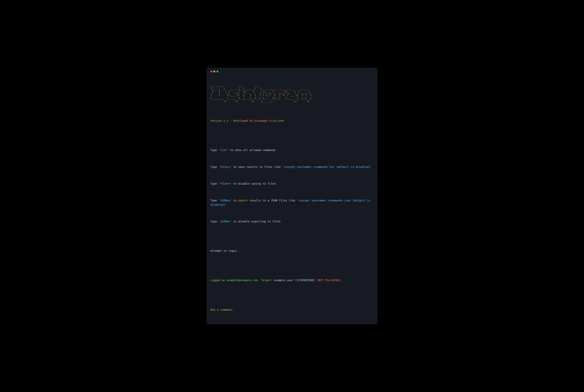 This screenshot has width=584, height=392. What do you see at coordinates (217, 72) in the screenshot?
I see `zoom-icon` at bounding box center [217, 72].